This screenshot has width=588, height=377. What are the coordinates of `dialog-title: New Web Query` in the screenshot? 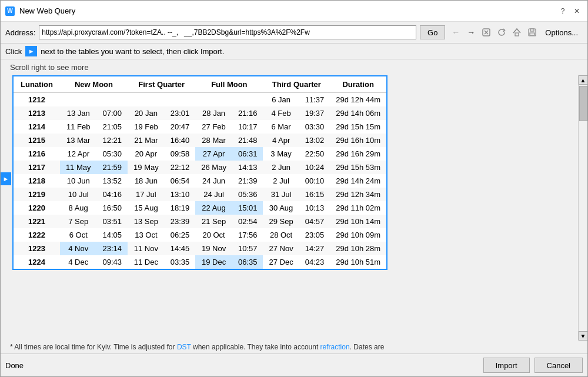 It's located at (47, 11).